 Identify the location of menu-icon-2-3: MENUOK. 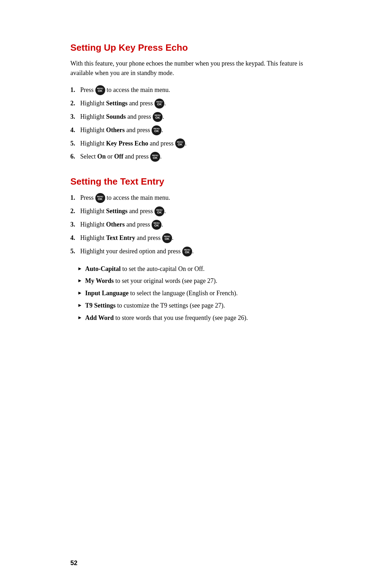
(157, 225).